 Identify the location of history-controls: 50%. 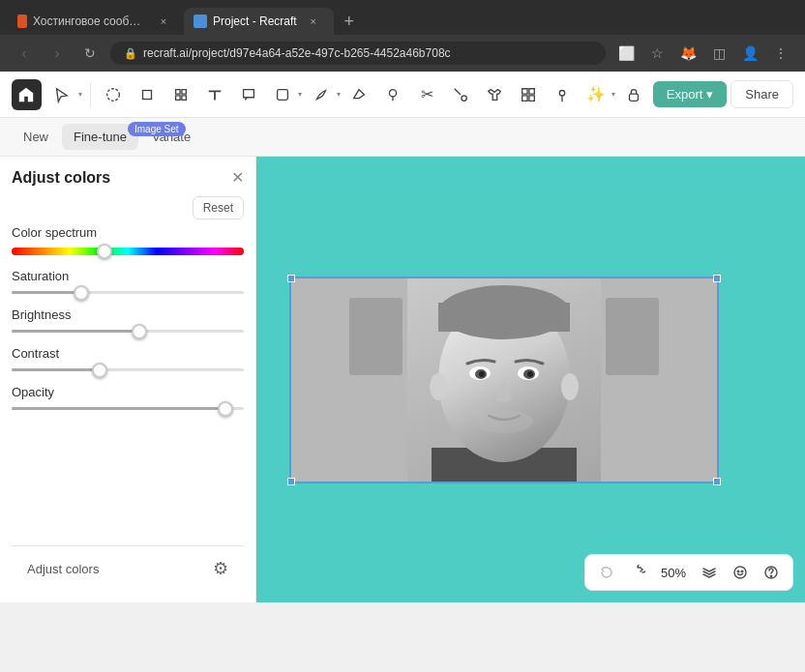
(689, 572).